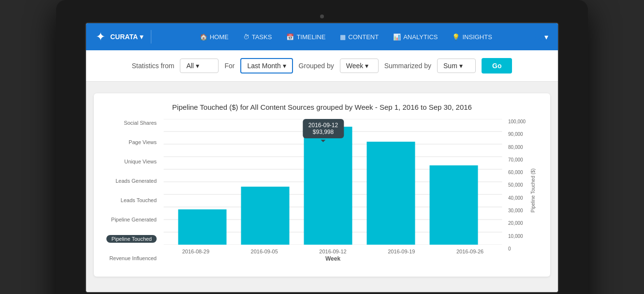  I want to click on nav-analytics: 📊 ANALYTICS, so click(415, 37).